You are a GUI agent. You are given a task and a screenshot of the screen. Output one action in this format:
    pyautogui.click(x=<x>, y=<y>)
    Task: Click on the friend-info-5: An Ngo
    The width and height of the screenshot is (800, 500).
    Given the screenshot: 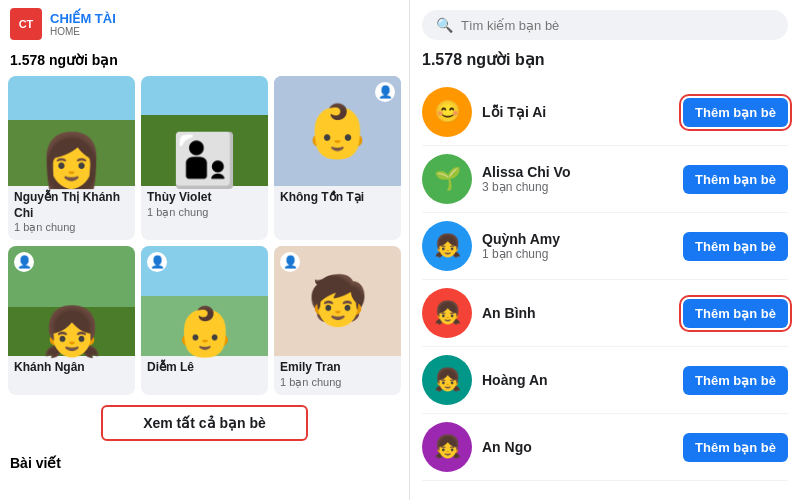 What is the action you would take?
    pyautogui.click(x=578, y=447)
    